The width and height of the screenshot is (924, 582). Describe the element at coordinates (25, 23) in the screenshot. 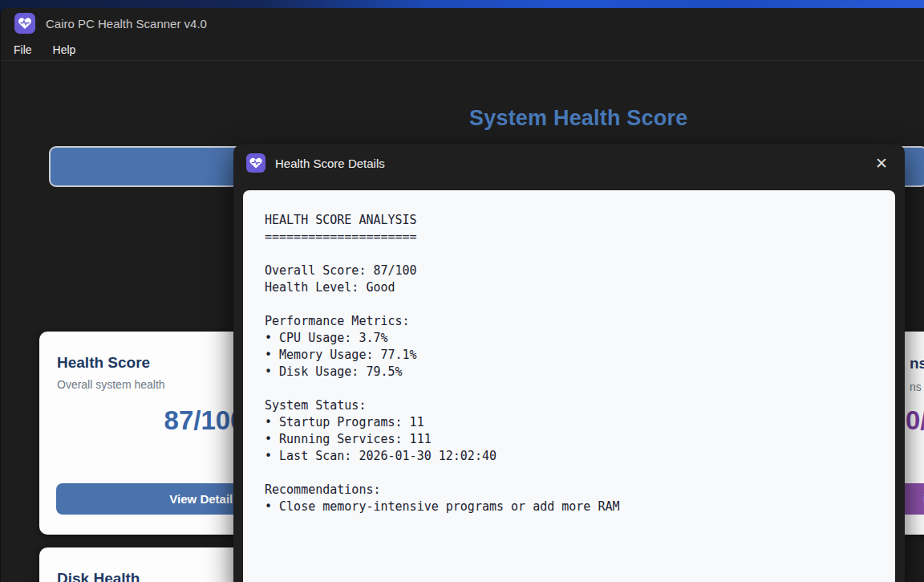

I see `heart-pulse-app-icon` at that location.